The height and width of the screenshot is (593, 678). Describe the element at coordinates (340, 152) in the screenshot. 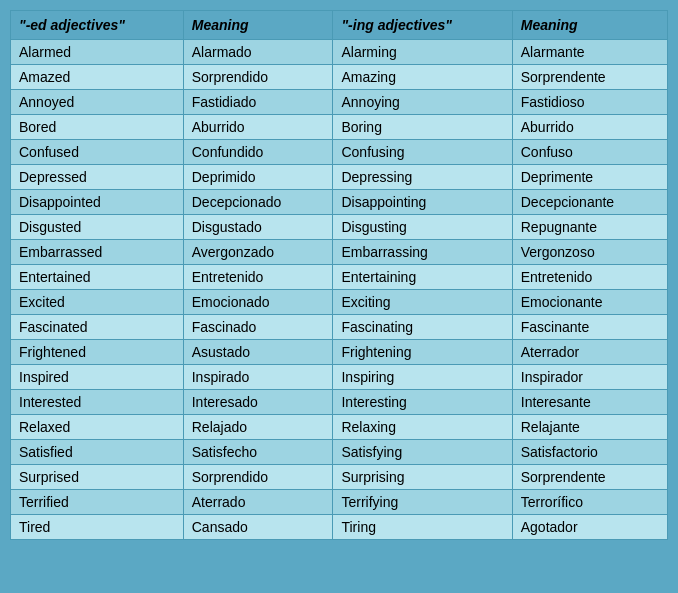

I see `table-row: ConfusedConfundidoConfusingConfuso` at that location.